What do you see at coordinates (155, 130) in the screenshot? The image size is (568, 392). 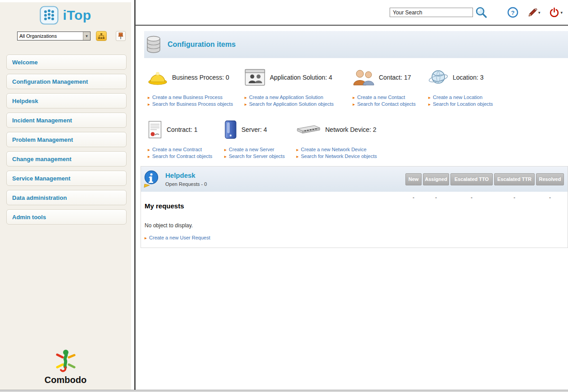 I see `contract-icon` at bounding box center [155, 130].